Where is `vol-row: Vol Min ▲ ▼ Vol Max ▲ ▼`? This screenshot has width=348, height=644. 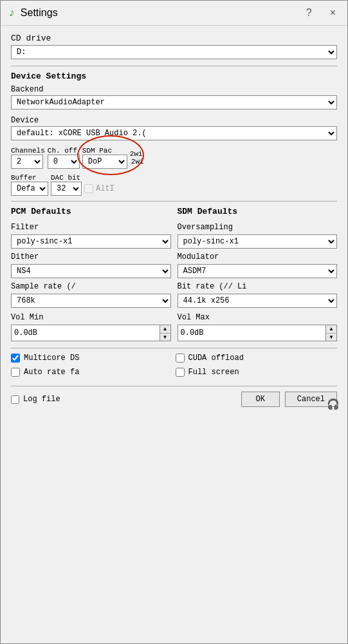 vol-row: Vol Min ▲ ▼ Vol Max ▲ ▼ is located at coordinates (174, 327).